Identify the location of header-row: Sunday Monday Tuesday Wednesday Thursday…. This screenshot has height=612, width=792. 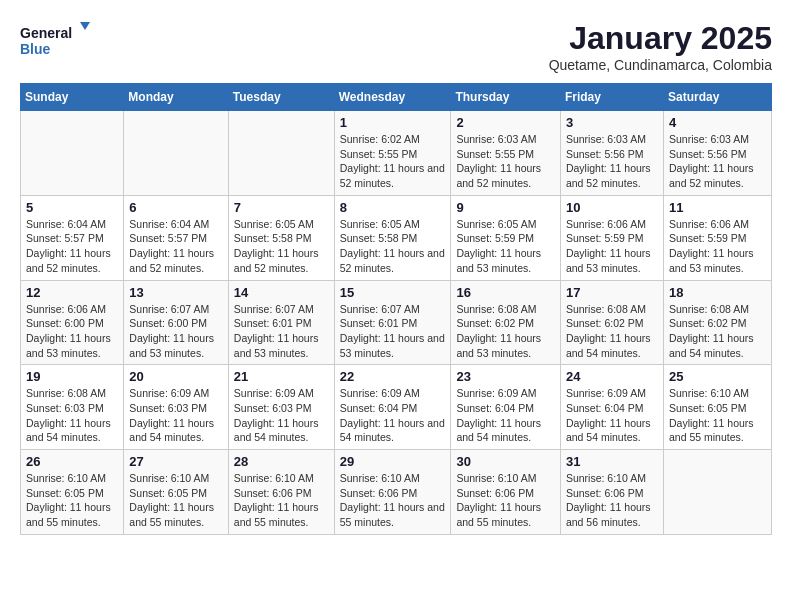
(396, 98).